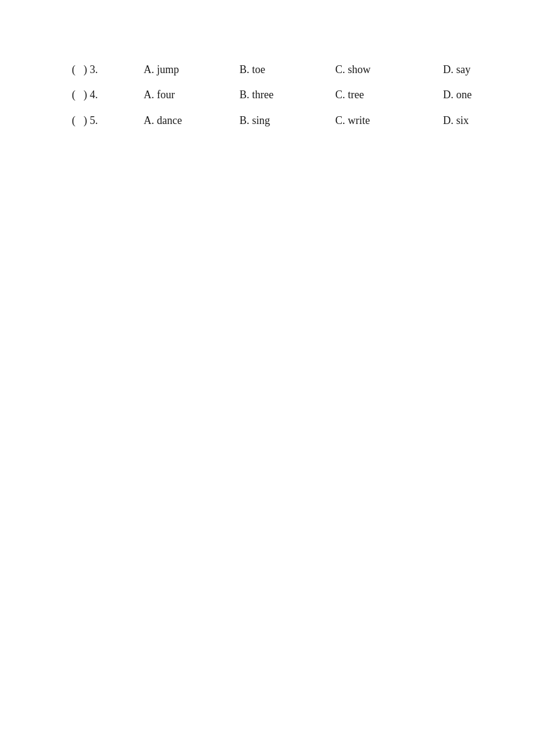  What do you see at coordinates (456, 120) in the screenshot?
I see `option-d-5: D. six` at bounding box center [456, 120].